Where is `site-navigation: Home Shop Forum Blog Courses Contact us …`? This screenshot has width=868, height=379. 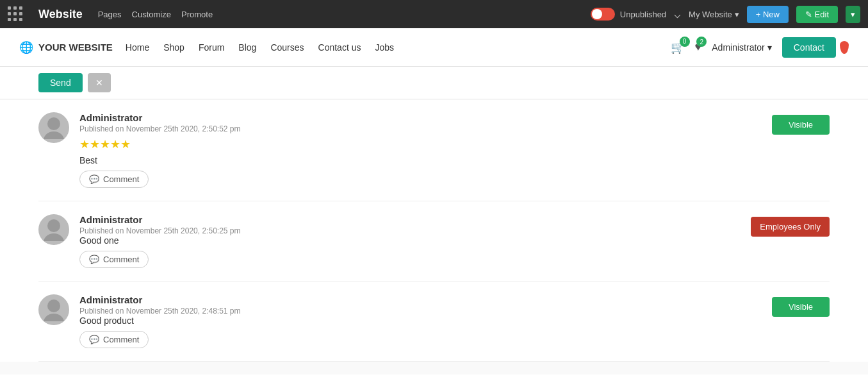 site-navigation: Home Shop Forum Blog Courses Contact us … is located at coordinates (392, 47).